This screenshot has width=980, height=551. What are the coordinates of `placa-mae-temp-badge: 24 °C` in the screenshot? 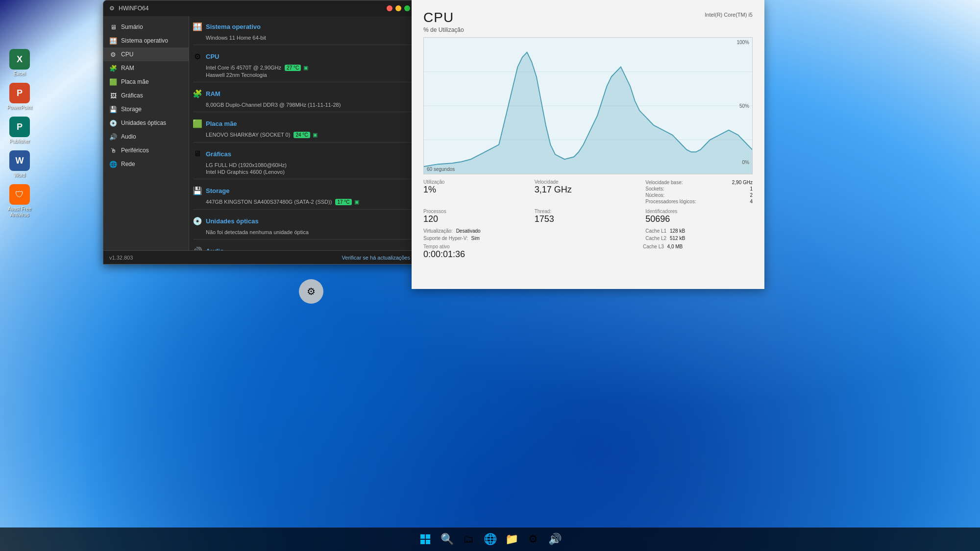 It's located at (302, 135).